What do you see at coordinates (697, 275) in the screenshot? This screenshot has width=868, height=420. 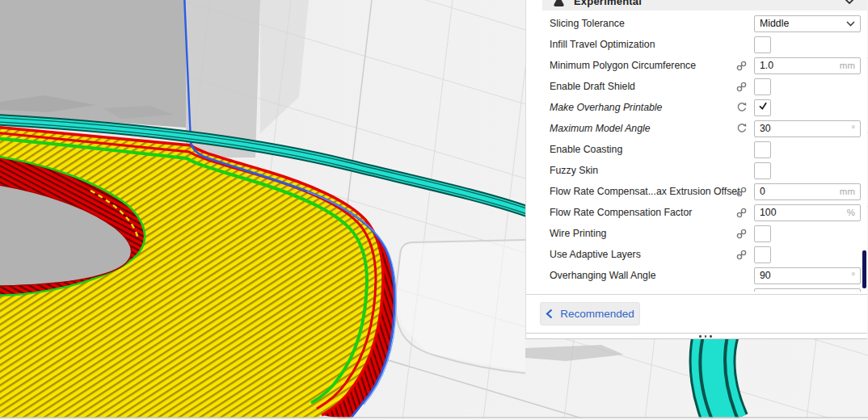 I see `setting-row: Overhanging Wall Angle90°` at bounding box center [697, 275].